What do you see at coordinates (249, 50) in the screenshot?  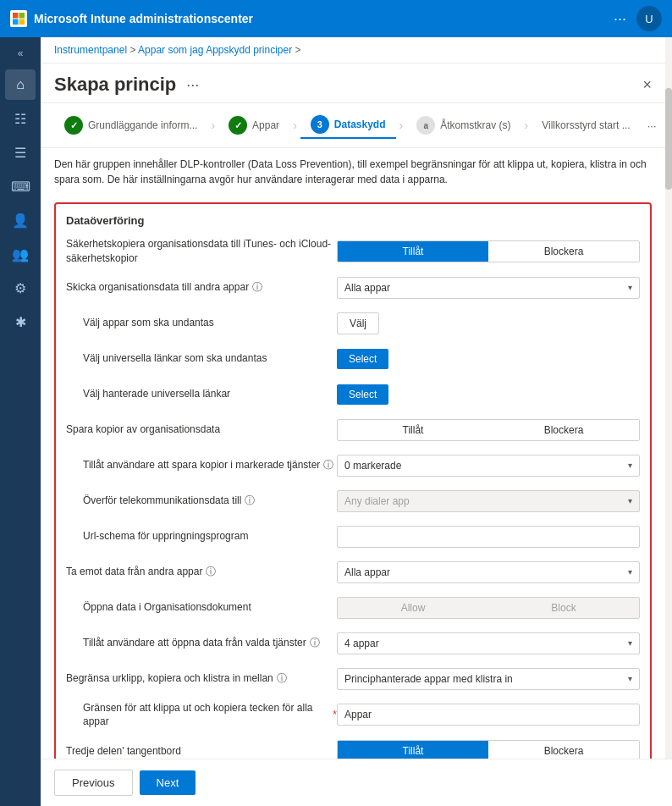 I see `breadcrumb-policies: Appskydd principer` at bounding box center [249, 50].